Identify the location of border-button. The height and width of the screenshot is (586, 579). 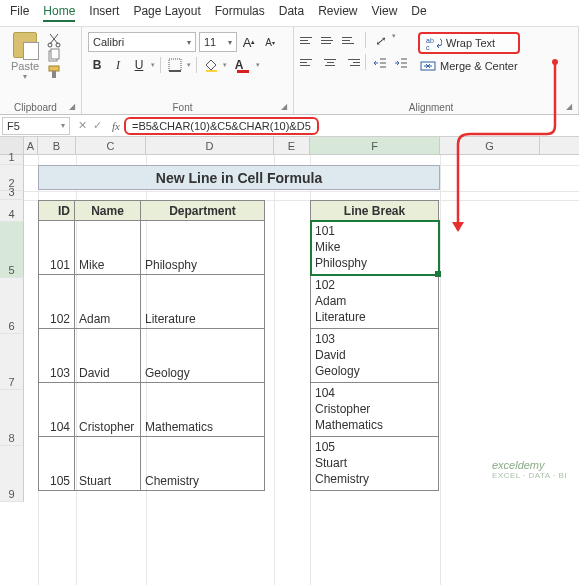
(175, 65).